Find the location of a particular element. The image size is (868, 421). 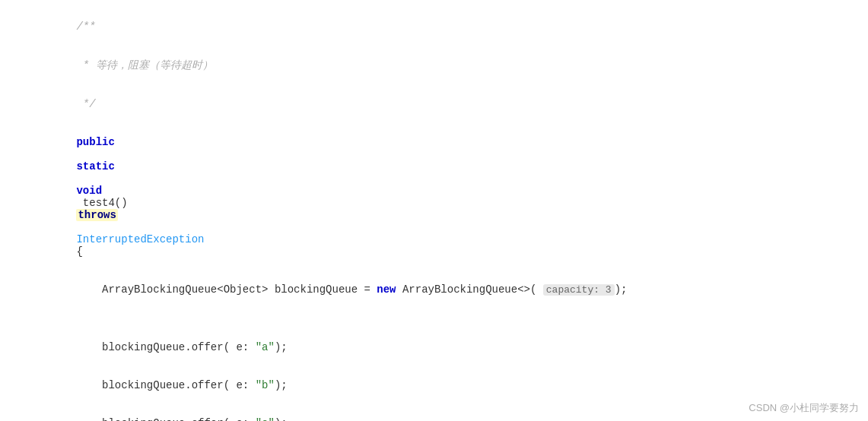

paren1: ( is located at coordinates (537, 290).